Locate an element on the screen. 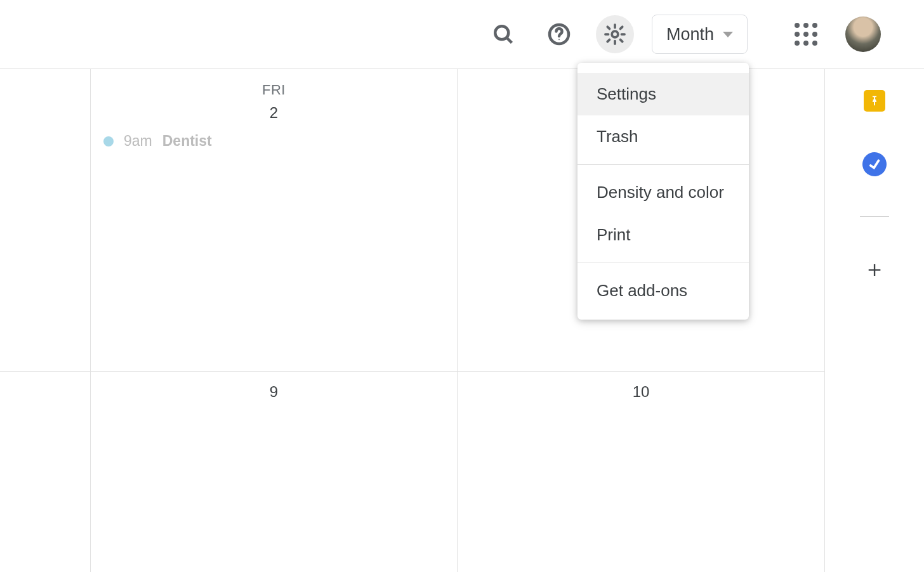 This screenshot has width=924, height=572. chevron-down-icon is located at coordinates (728, 34).